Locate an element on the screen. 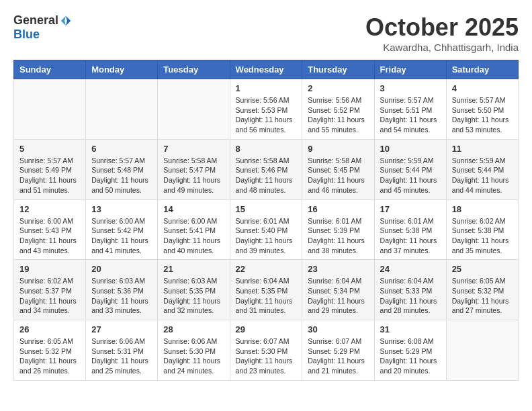 This screenshot has width=532, height=411. day-number: 10 is located at coordinates (410, 149).